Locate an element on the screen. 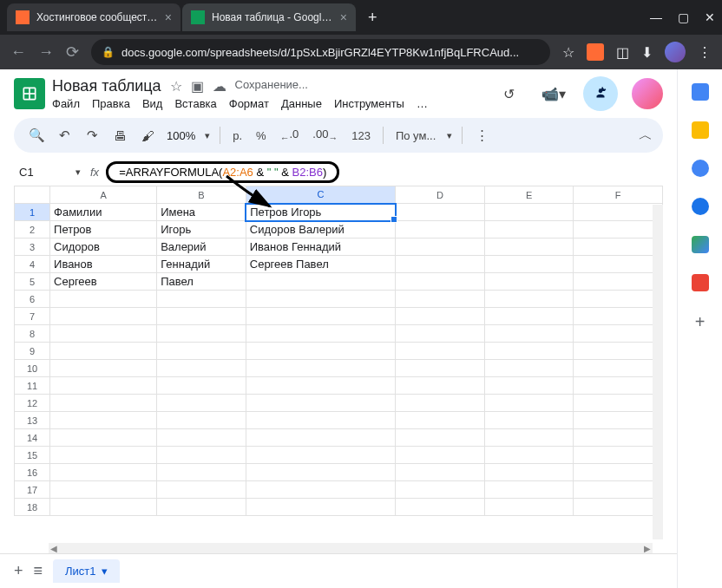  extension-icon is located at coordinates (595, 52).